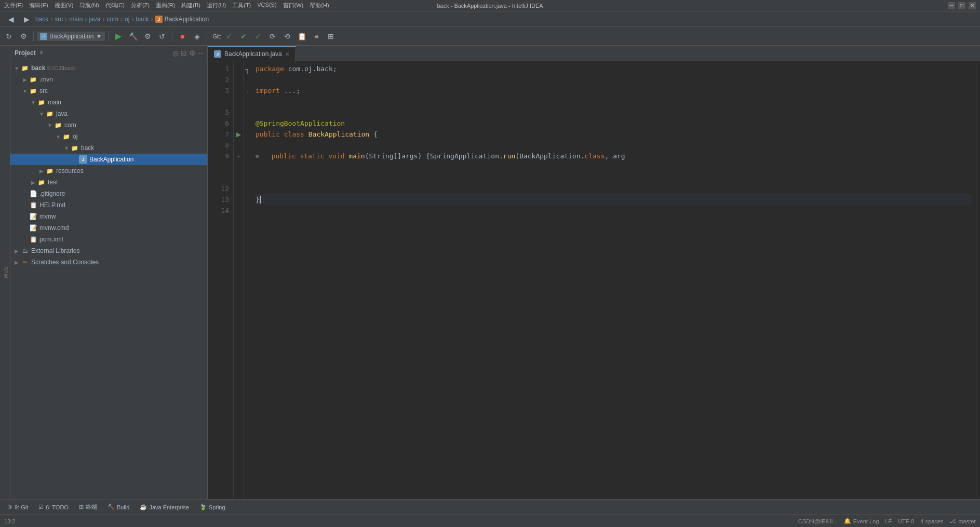  I want to click on panel-actions: ◎ ⊟ ⚙ ─, so click(188, 53).